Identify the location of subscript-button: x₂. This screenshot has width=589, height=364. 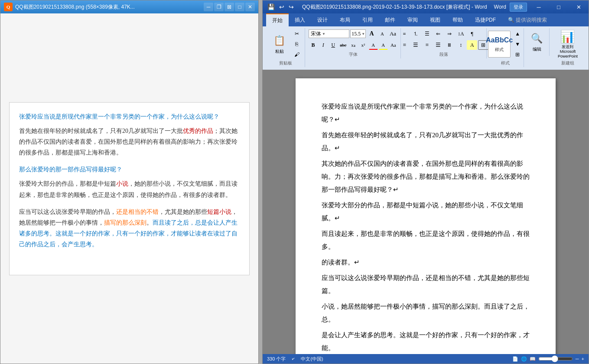
(353, 45).